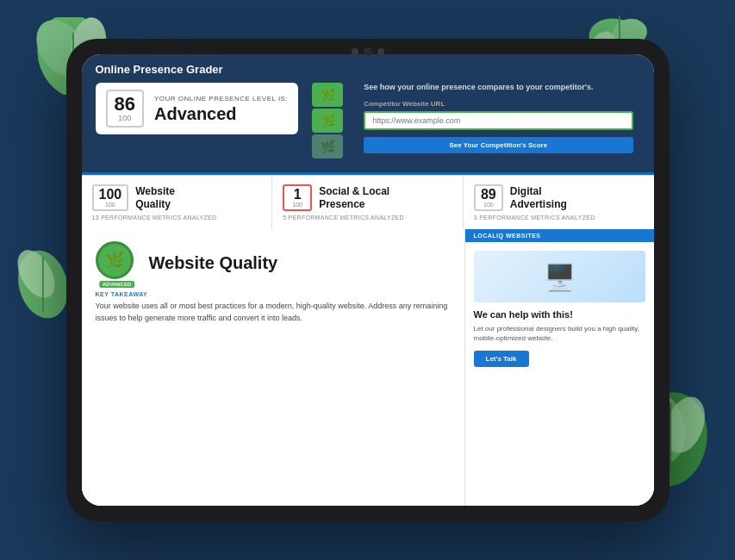  What do you see at coordinates (560, 315) in the screenshot?
I see `help-title: We can help with this!` at bounding box center [560, 315].